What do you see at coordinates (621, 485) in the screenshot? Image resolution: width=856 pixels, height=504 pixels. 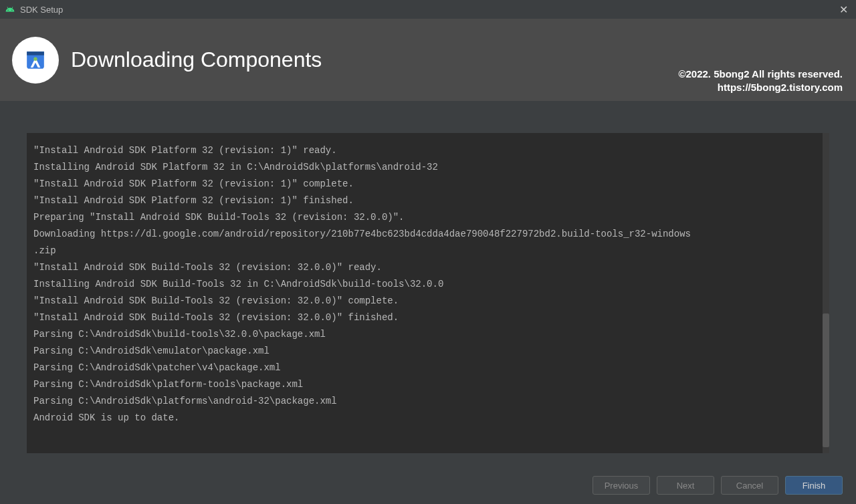 I see `previous-button: Previous` at bounding box center [621, 485].